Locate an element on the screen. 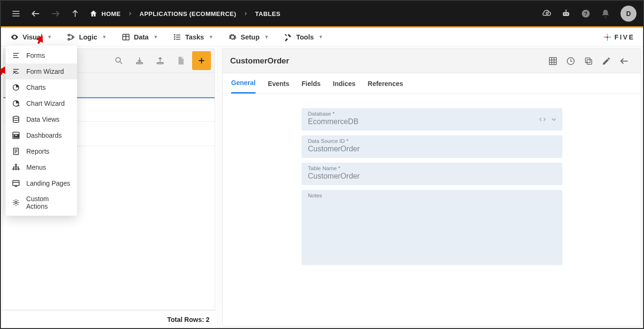 The image size is (644, 329). document-icon is located at coordinates (181, 61).